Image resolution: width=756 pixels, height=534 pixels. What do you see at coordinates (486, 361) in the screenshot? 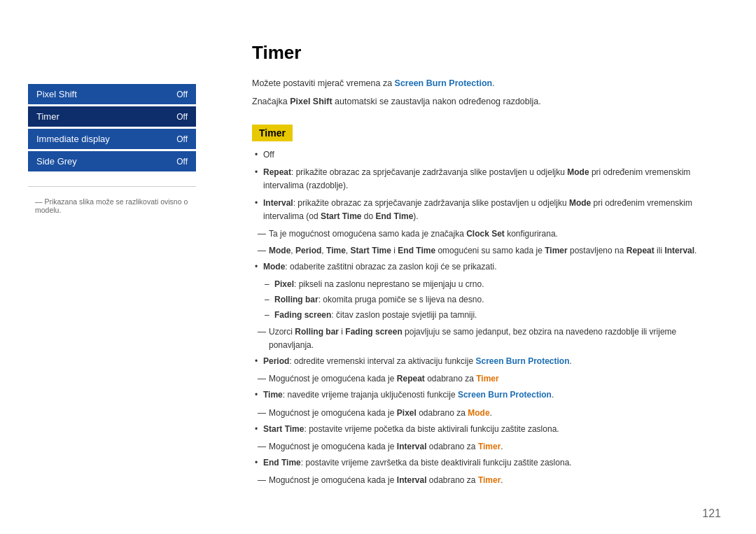
I see `list-item: Period: odredite vremenski interval za a…` at bounding box center [486, 361].